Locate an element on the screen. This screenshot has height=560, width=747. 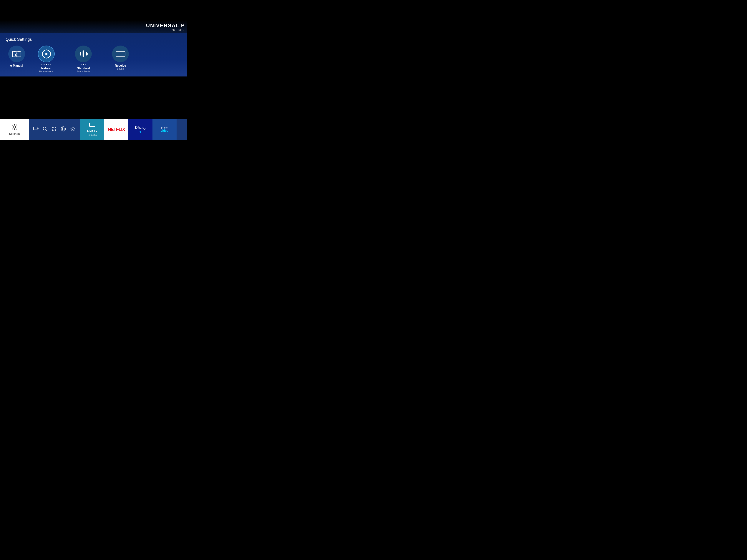
gear-icon is located at coordinates (15, 127).